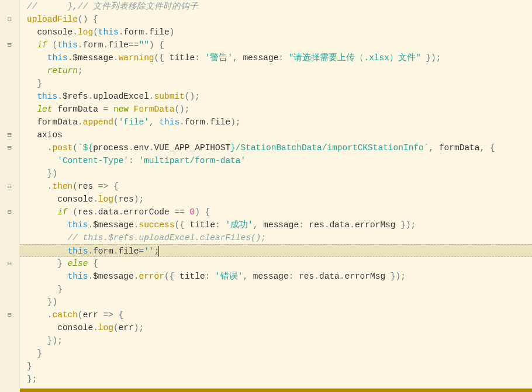 This screenshot has height=392, width=532. Describe the element at coordinates (279, 148) in the screenshot. I see `code-line: .post(`${process.env.VUE_APP_APIHOST}/St…` at that location.